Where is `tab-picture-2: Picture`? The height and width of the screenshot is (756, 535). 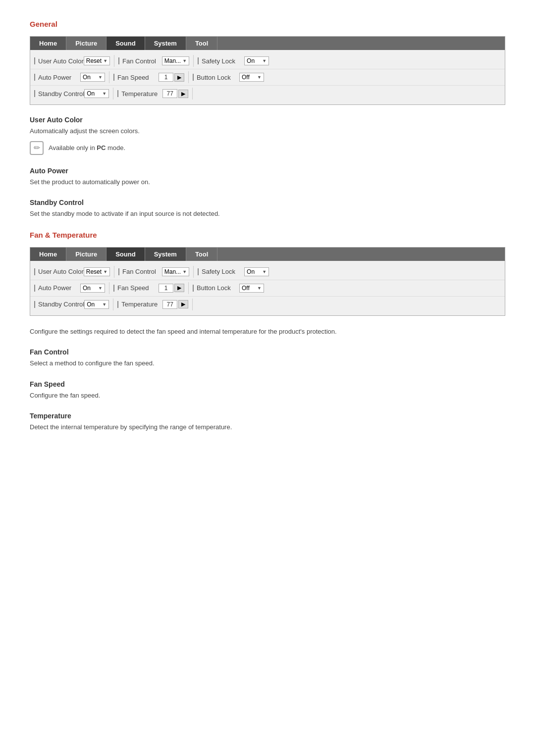
tab-picture-2: Picture is located at coordinates (86, 254).